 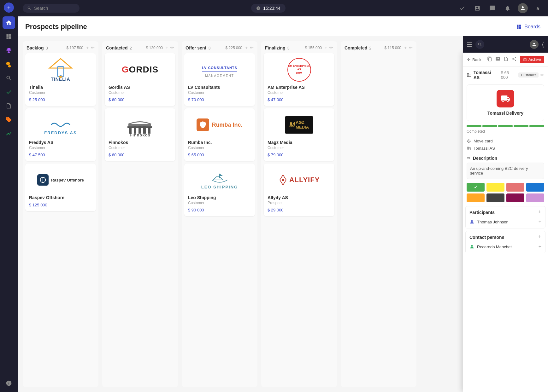 I want to click on col-amount-backlog: $ 197 500, so click(x=75, y=48).